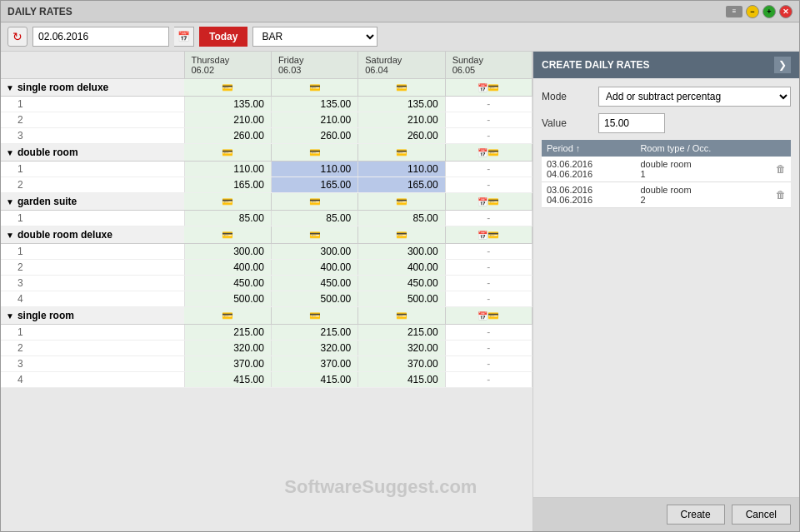 This screenshot has height=532, width=800. Describe the element at coordinates (703, 148) in the screenshot. I see `room-type-col-header: Room type / Occ.` at that location.